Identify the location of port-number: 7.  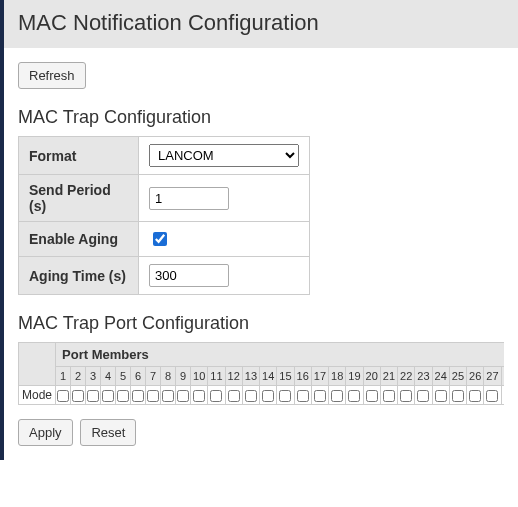
(154, 376).